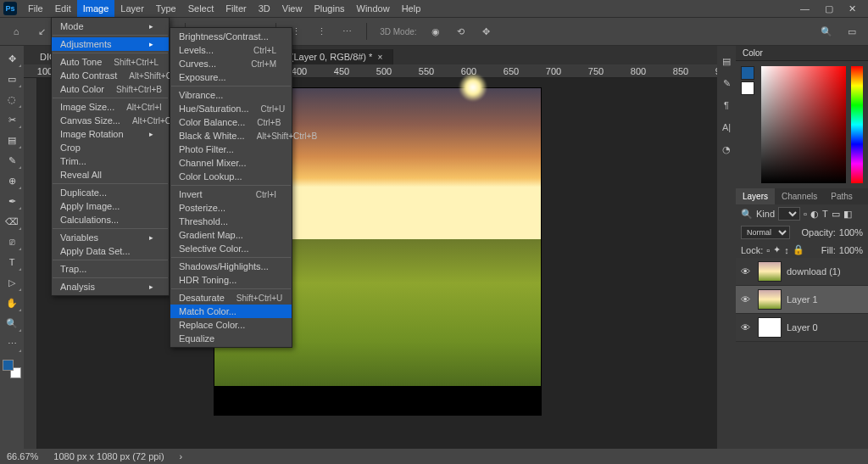 Image resolution: width=868 pixels, height=464 pixels. Describe the element at coordinates (380, 58) in the screenshot. I see `close-tab-icon: ×` at that location.